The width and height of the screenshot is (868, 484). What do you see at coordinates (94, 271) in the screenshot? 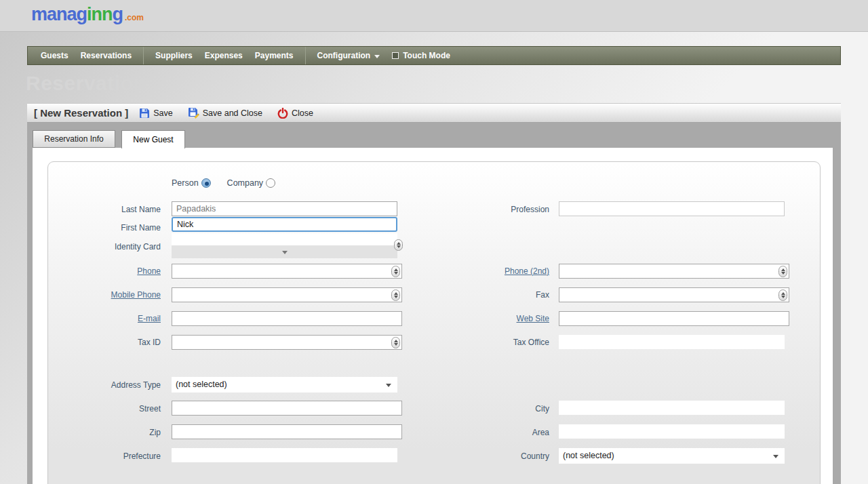
I see `phone-label-link: Phone` at bounding box center [94, 271].